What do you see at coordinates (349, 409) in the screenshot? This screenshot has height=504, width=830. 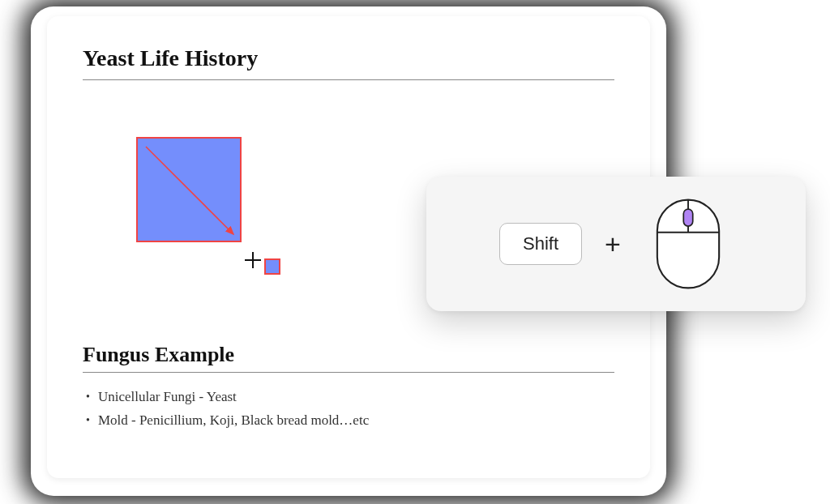 I see `fungus-list: Unicellular Fungi - Yeast Mold - Penicil…` at bounding box center [349, 409].